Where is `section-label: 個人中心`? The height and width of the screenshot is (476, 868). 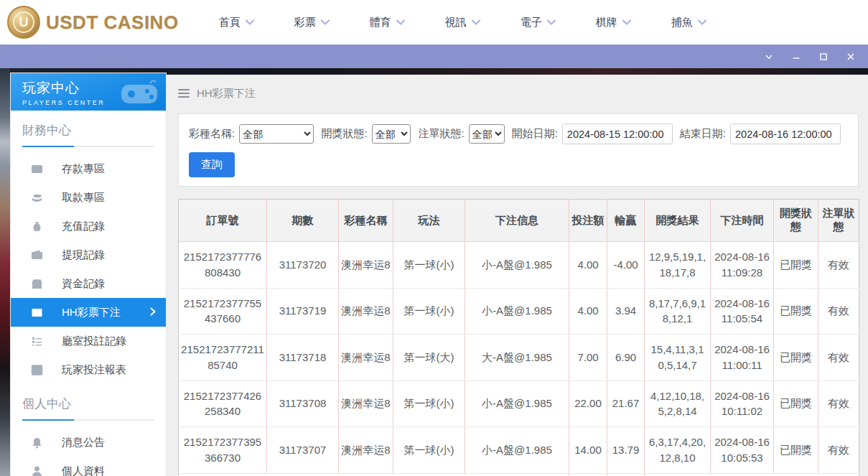
section-label: 個人中心 is located at coordinates (88, 403).